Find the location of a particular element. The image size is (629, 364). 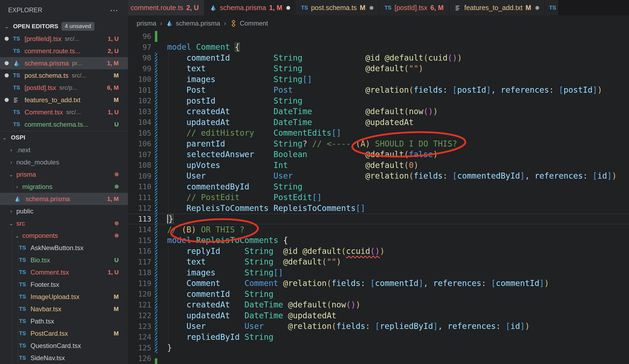

code-line-112: 112 RepleisToComments RepleisToComments[… is located at coordinates (378, 208).